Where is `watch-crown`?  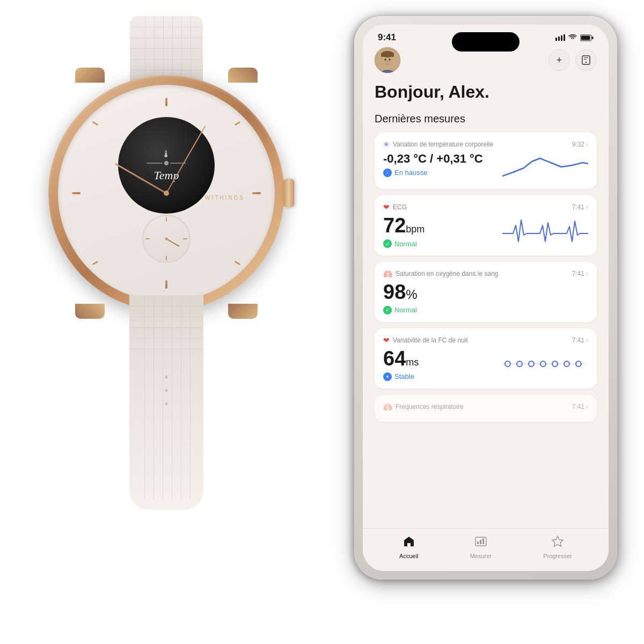 watch-crown is located at coordinates (289, 193).